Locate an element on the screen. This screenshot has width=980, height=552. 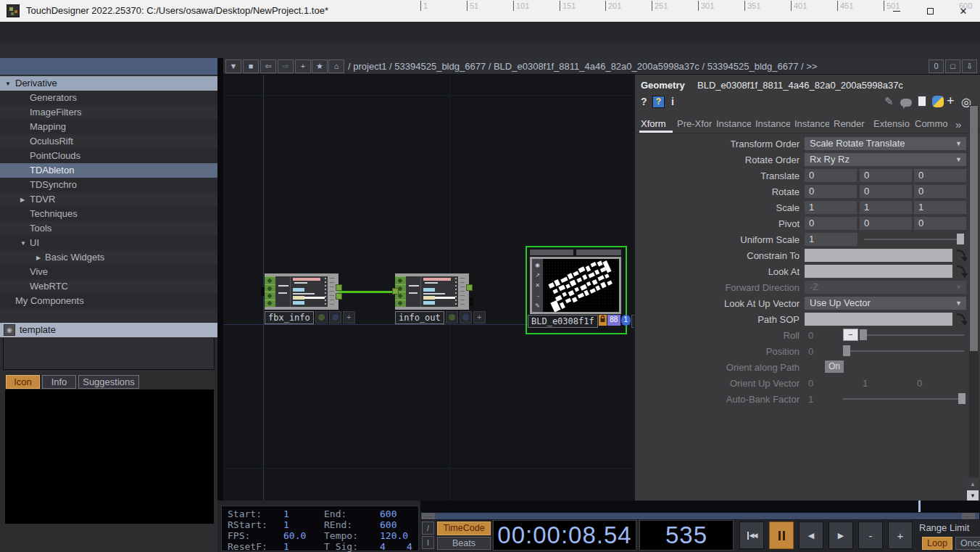
rotate-y-field: 0 is located at coordinates (886, 191).